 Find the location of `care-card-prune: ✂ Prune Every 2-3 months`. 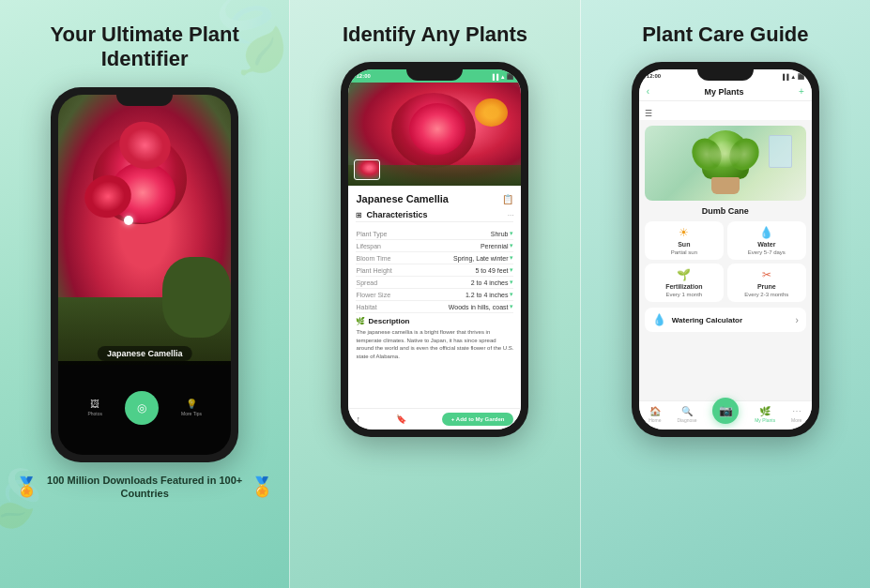

care-card-prune: ✂ Prune Every 2-3 months is located at coordinates (767, 283).